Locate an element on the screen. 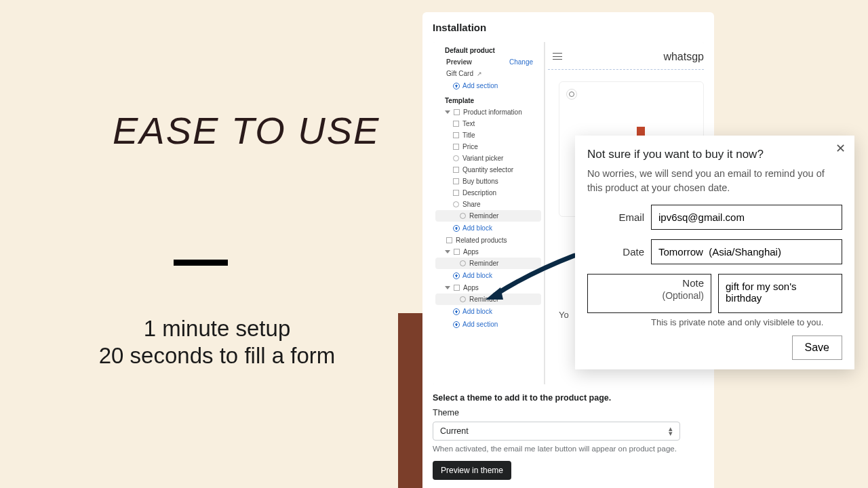 This screenshot has height=488, width=868. note-label: Note (Optional) is located at coordinates (650, 293).